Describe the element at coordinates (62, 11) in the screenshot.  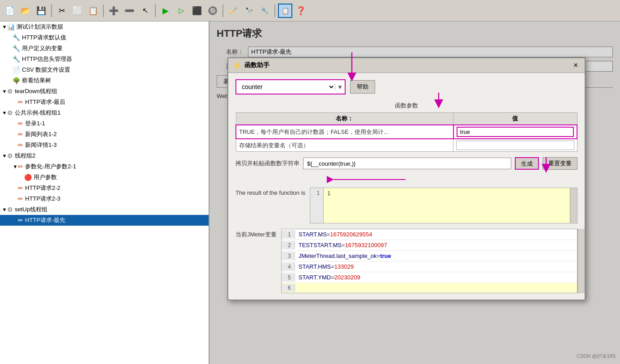
I see `toolbar-cut-btn: ✂` at that location.